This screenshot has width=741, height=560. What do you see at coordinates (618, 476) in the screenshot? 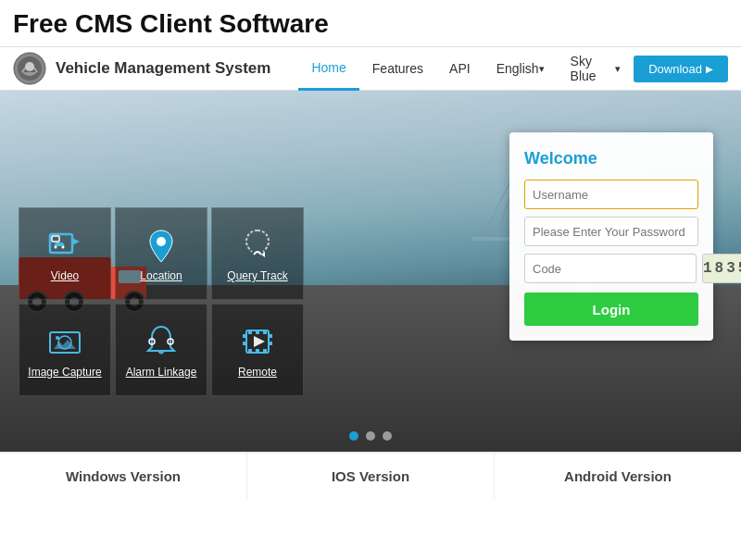
I see `android-label: Android Version` at bounding box center [618, 476].